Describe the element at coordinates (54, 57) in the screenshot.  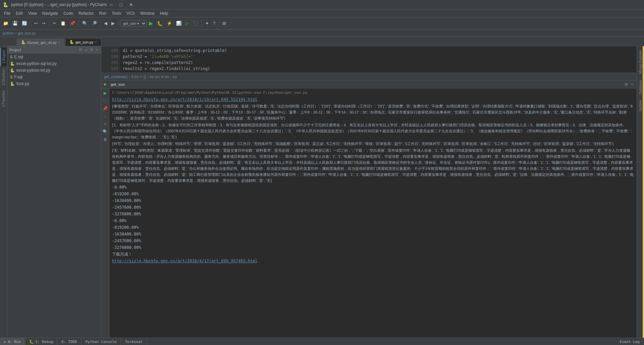
I see `file-item-esql: S E.sql` at that location.